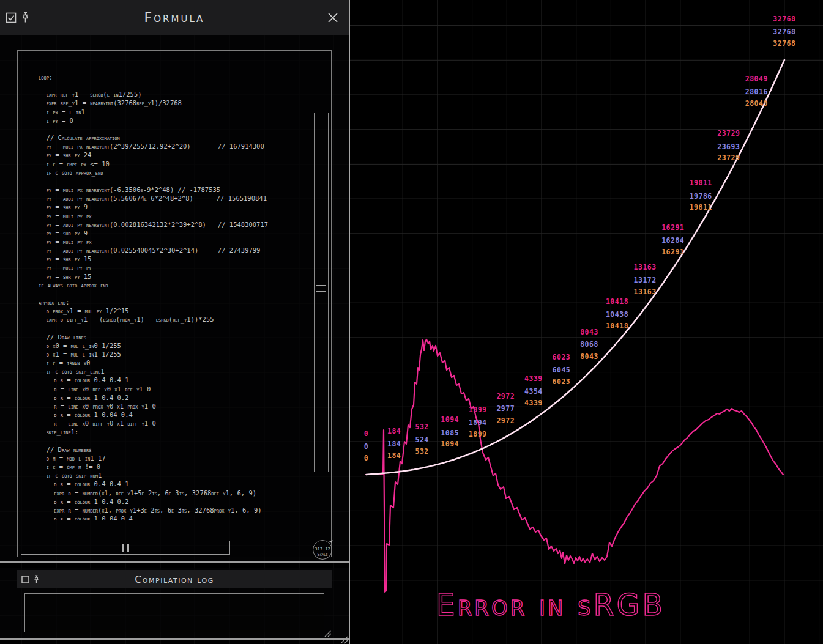  I want to click on value-label-ref: 524, so click(422, 440).